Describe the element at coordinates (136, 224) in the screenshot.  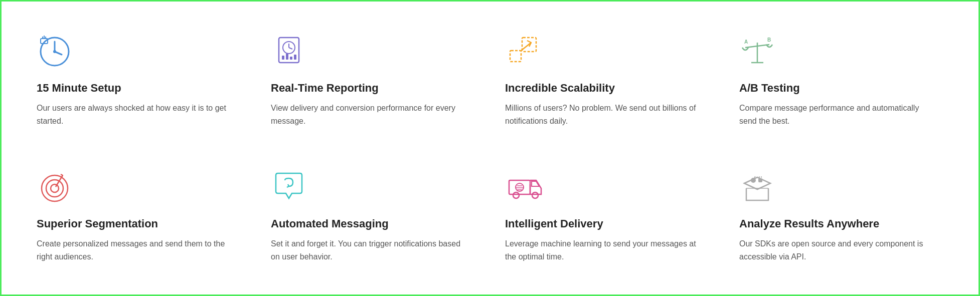
I see `segmentation-title: Superior Segmentation` at that location.